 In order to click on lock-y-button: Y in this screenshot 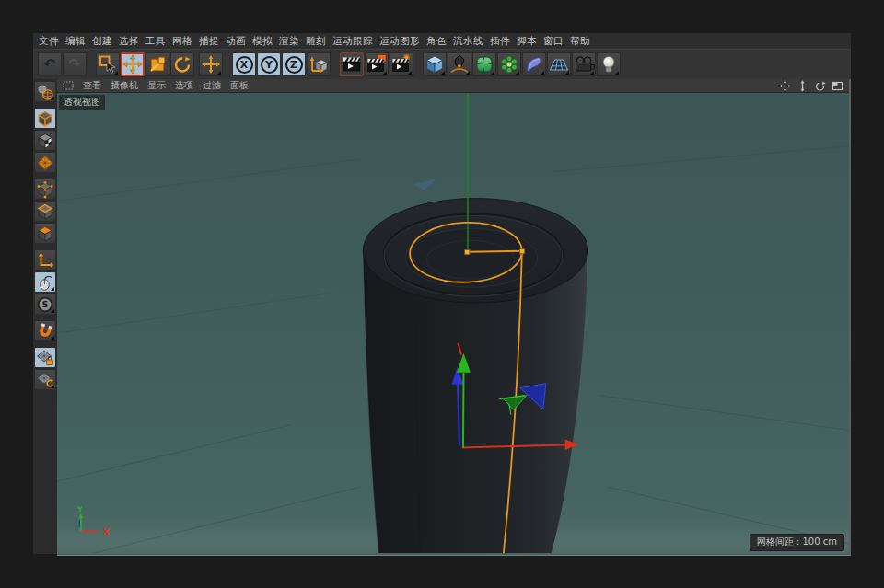, I will do `click(269, 64)`.